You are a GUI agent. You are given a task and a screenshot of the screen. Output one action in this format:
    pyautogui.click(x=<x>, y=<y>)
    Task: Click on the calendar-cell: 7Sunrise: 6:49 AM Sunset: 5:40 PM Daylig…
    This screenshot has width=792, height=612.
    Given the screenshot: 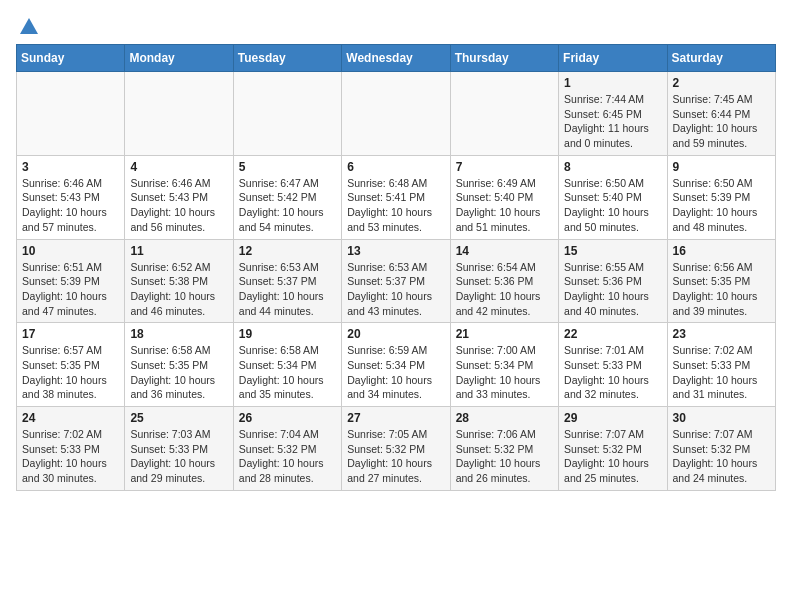 What is the action you would take?
    pyautogui.click(x=504, y=197)
    